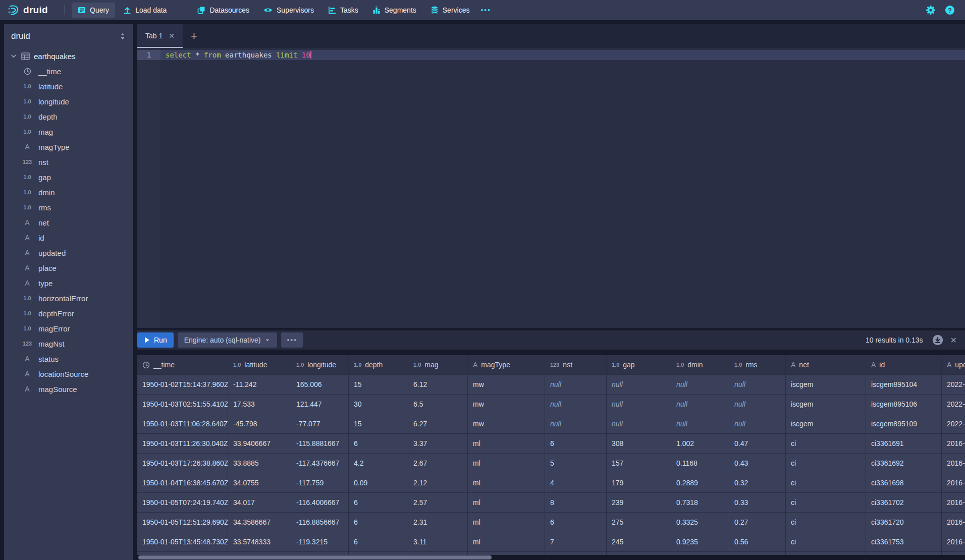 Image resolution: width=965 pixels, height=560 pixels. I want to click on column-item-latitude: 1.0latitude, so click(69, 86).